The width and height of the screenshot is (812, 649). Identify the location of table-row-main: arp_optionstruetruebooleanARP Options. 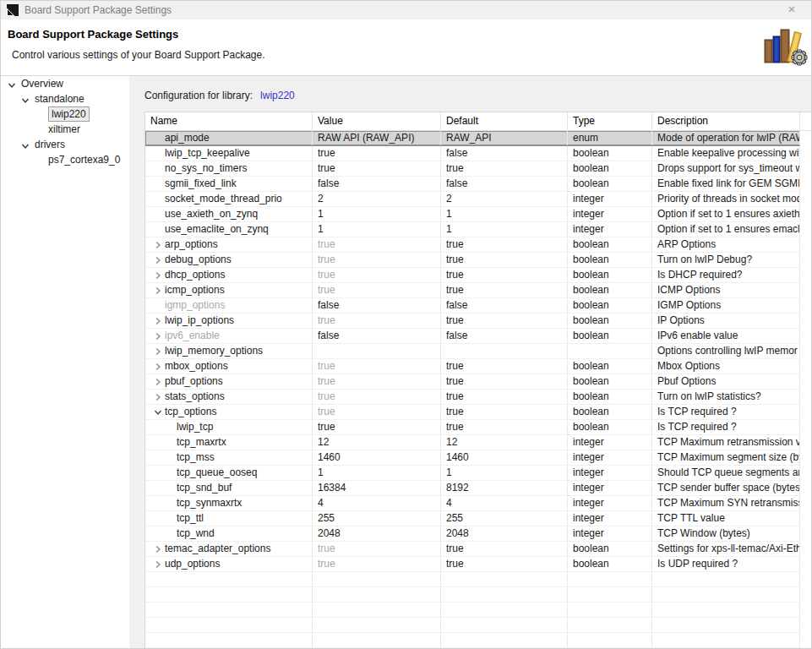
(473, 245).